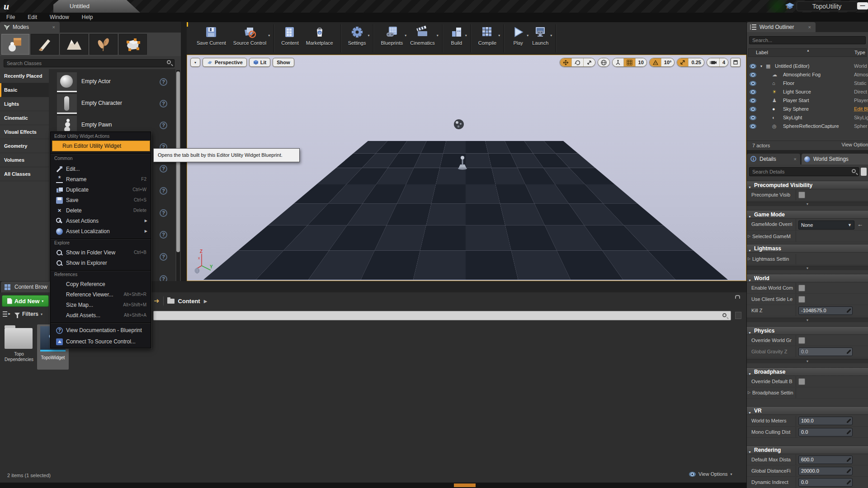 The height and width of the screenshot is (488, 868). What do you see at coordinates (74, 44) in the screenshot?
I see `mode-landscape-button` at bounding box center [74, 44].